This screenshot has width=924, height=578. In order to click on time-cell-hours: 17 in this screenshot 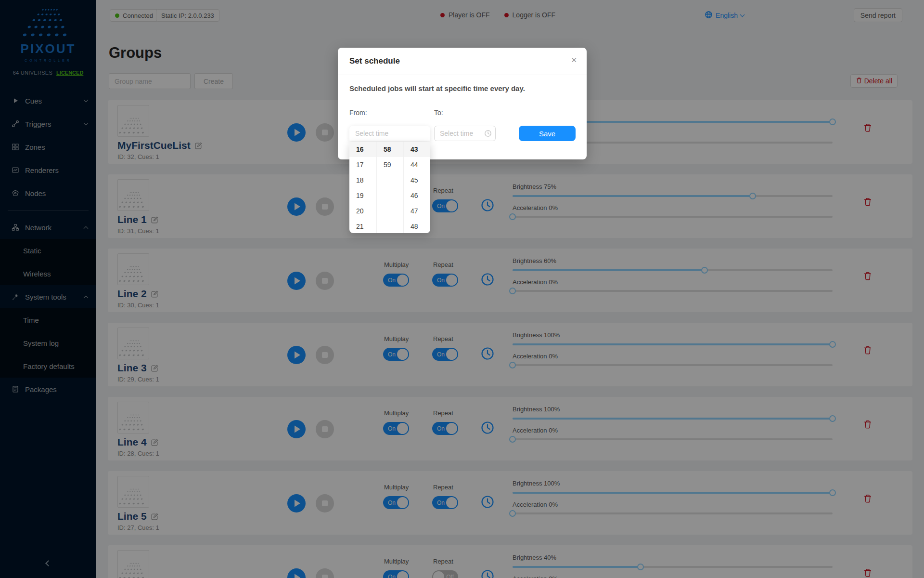, I will do `click(363, 165)`.